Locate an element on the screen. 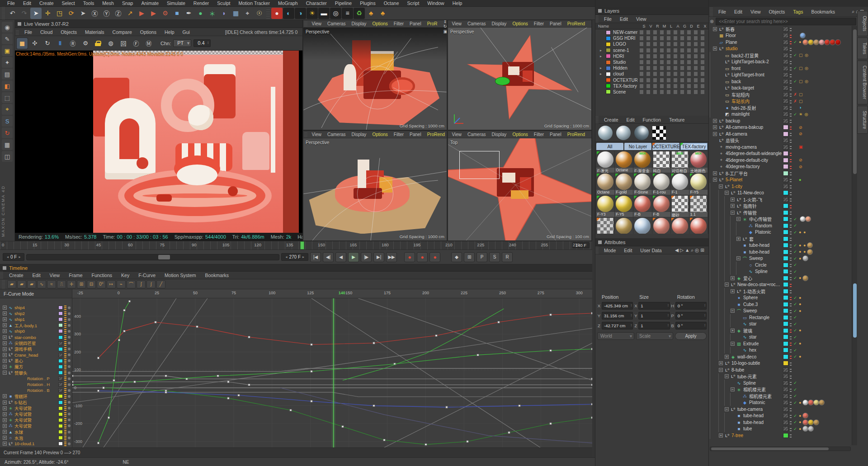  restart-render-icon: ✣ is located at coordinates (35, 43).